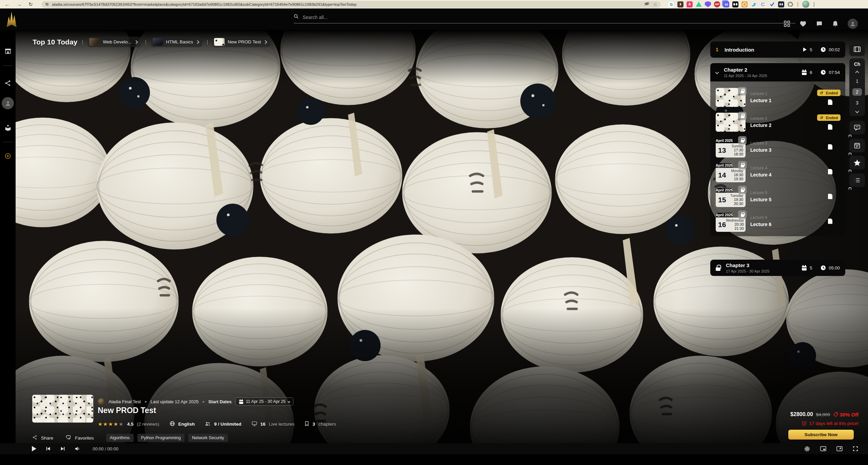 This screenshot has height=465, width=868. I want to click on author-name: Aladia Final Test, so click(125, 402).